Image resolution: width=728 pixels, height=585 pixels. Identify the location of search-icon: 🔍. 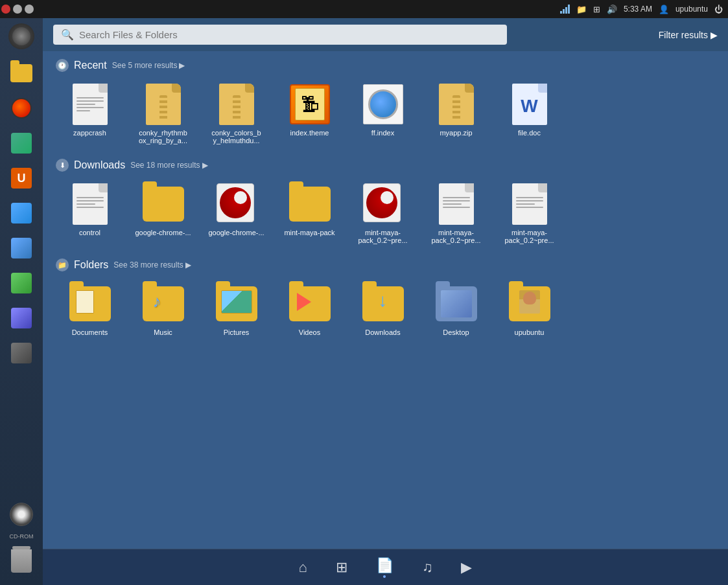
(67, 35).